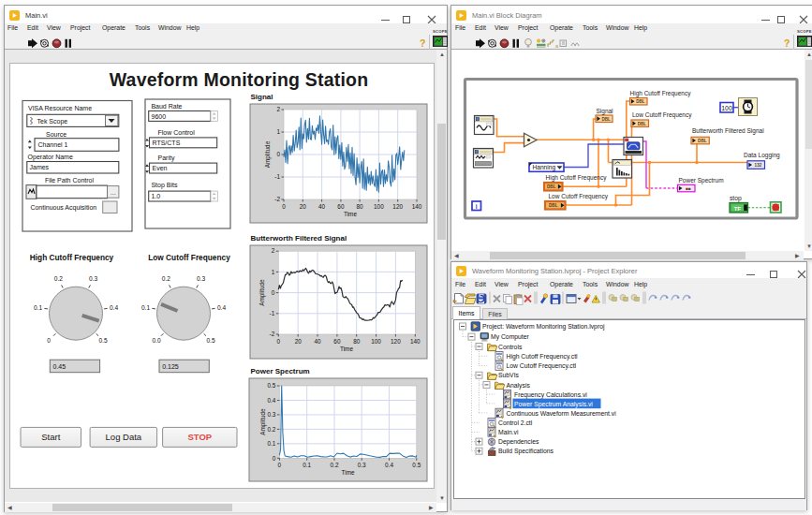  I want to click on svg-text: Tek Scope, so click(52, 122).